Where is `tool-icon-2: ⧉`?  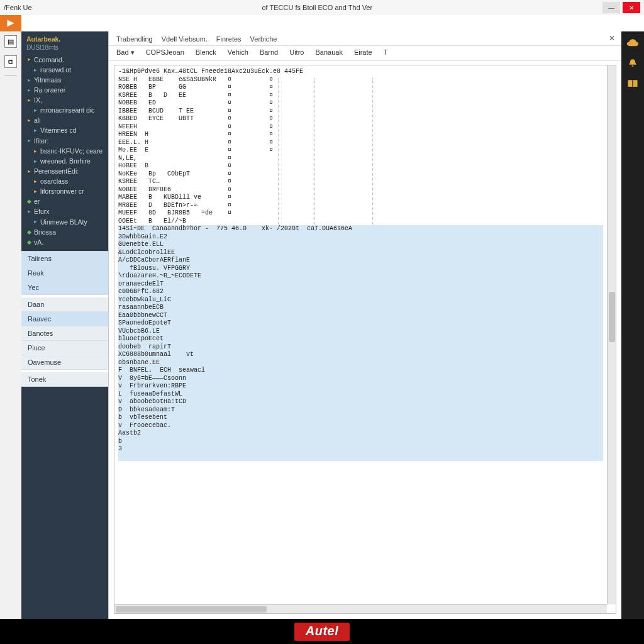
tool-icon-2: ⧉ is located at coordinates (11, 62).